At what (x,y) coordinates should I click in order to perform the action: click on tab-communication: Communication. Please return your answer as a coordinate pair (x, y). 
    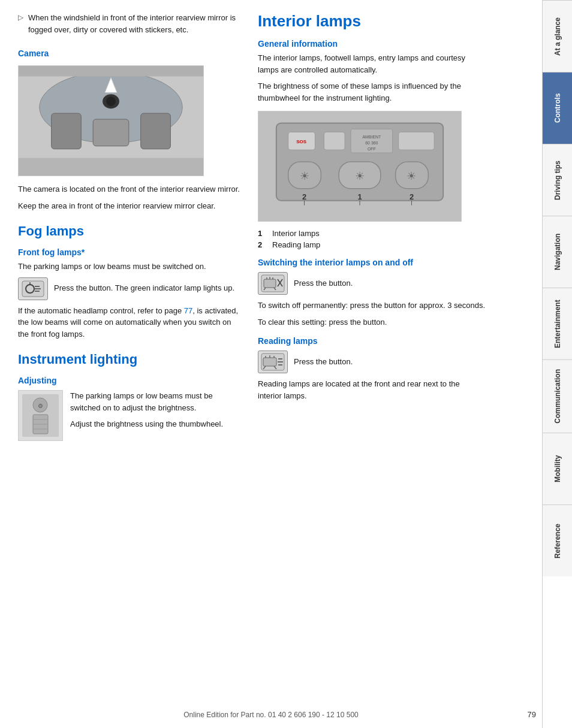
    Looking at the image, I should click on (558, 396).